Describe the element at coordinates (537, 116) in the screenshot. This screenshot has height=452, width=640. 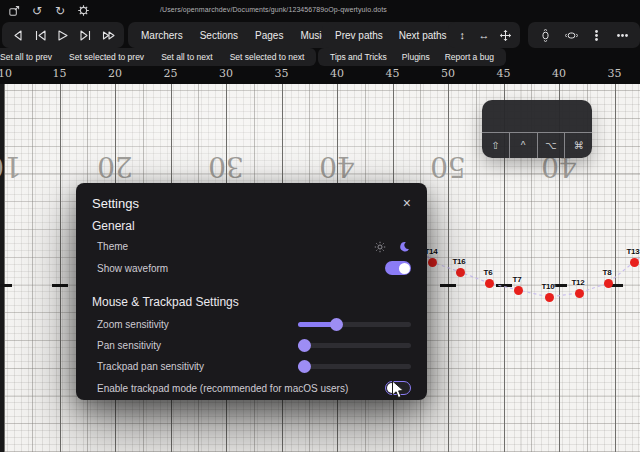
I see `trackpad-surface` at that location.